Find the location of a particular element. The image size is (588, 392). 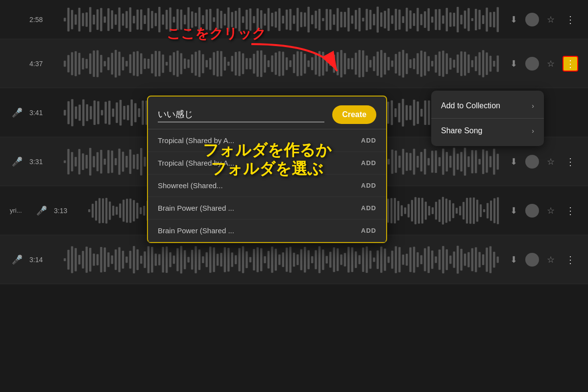

collection-list-item: Showreel (Shared... ADD is located at coordinates (267, 186).